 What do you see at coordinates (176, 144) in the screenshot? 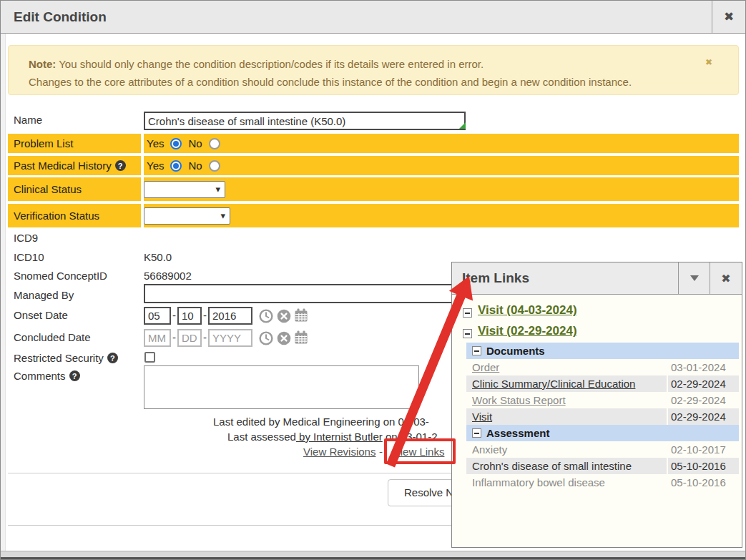
I see `problem-list-yes-radio` at bounding box center [176, 144].